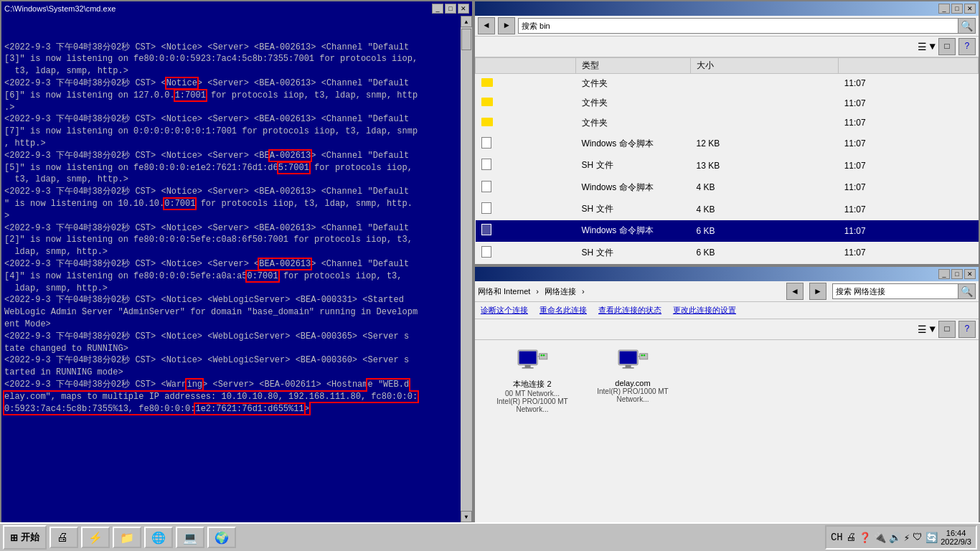  Describe the element at coordinates (705, 310) in the screenshot. I see `network-action-settings: 更改此连接的设置` at that location.